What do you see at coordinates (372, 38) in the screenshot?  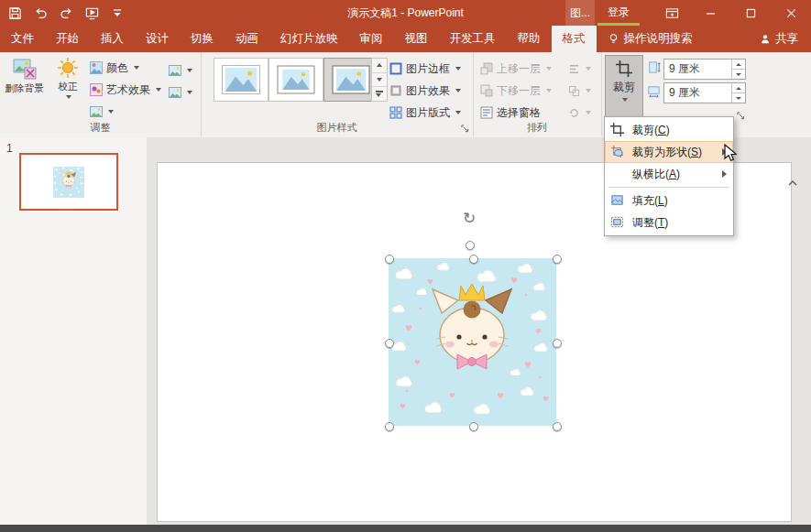 I see `tab-review: 审阅` at bounding box center [372, 38].